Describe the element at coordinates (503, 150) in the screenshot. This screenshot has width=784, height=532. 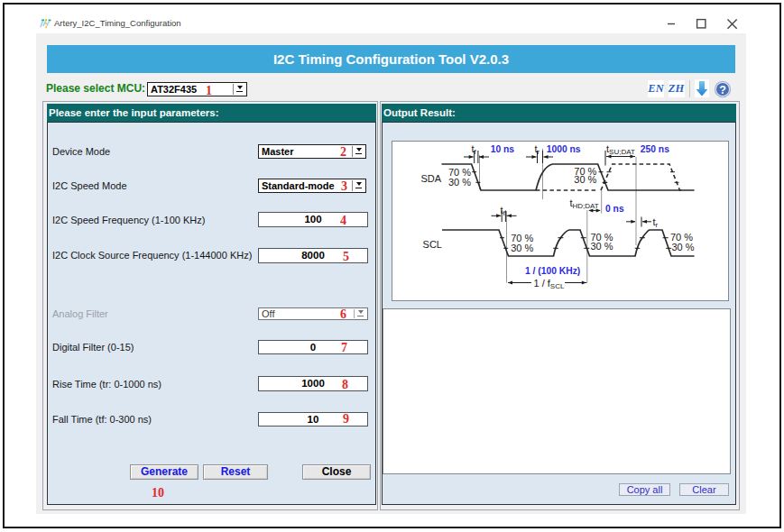
I see `svg-text: 10 ns` at that location.